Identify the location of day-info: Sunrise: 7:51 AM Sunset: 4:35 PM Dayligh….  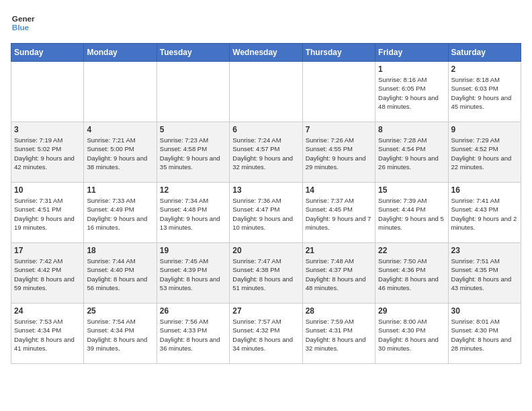
(485, 274).